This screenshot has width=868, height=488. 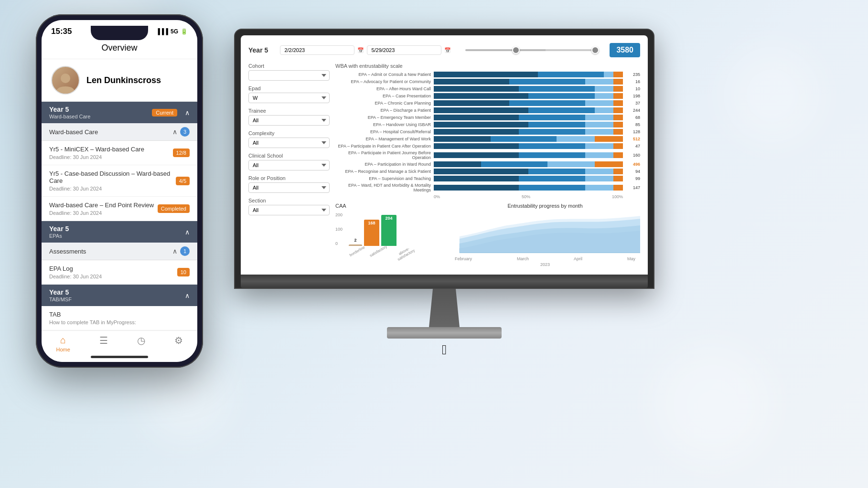 What do you see at coordinates (463, 259) in the screenshot?
I see `month-feb: February` at bounding box center [463, 259].